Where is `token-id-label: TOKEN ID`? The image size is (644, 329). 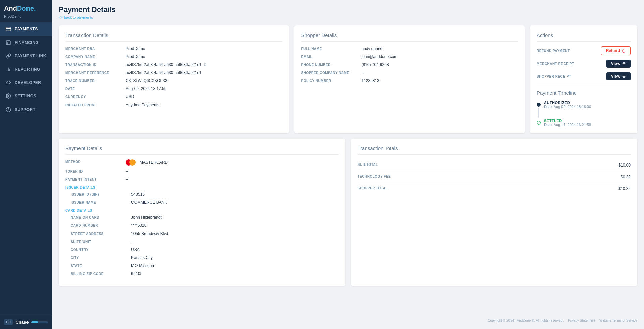 token-id-label: TOKEN ID is located at coordinates (96, 171).